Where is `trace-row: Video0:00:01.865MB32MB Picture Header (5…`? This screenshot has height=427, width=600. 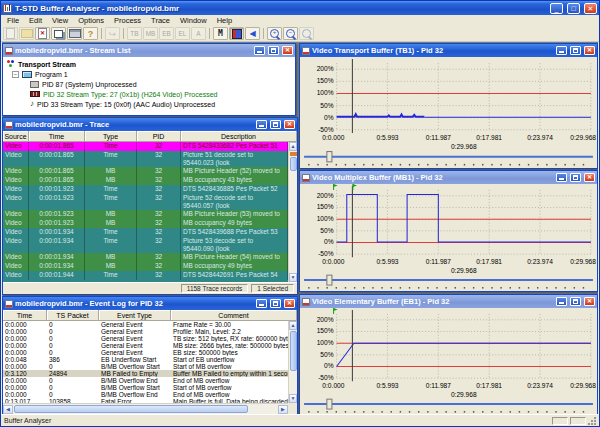
trace-row: Video0:00:01.865MB32MB Picture Header (5… is located at coordinates (146, 172).